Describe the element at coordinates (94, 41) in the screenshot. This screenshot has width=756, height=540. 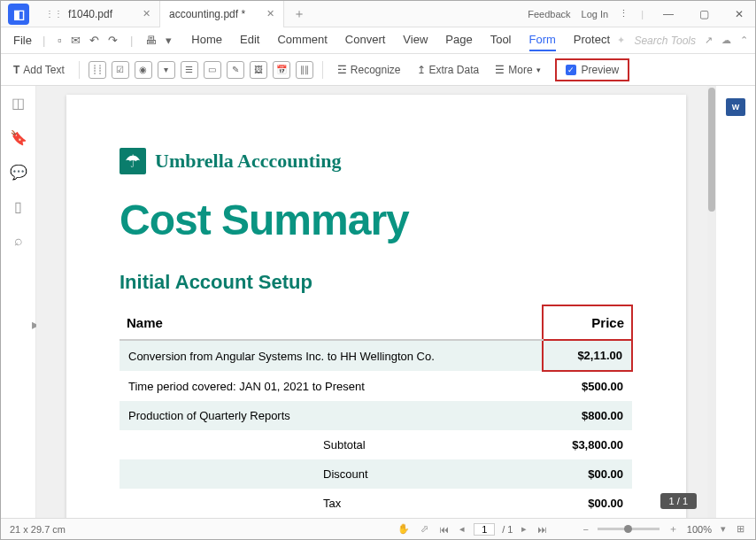
I see `undo-icon: ↶` at that location.